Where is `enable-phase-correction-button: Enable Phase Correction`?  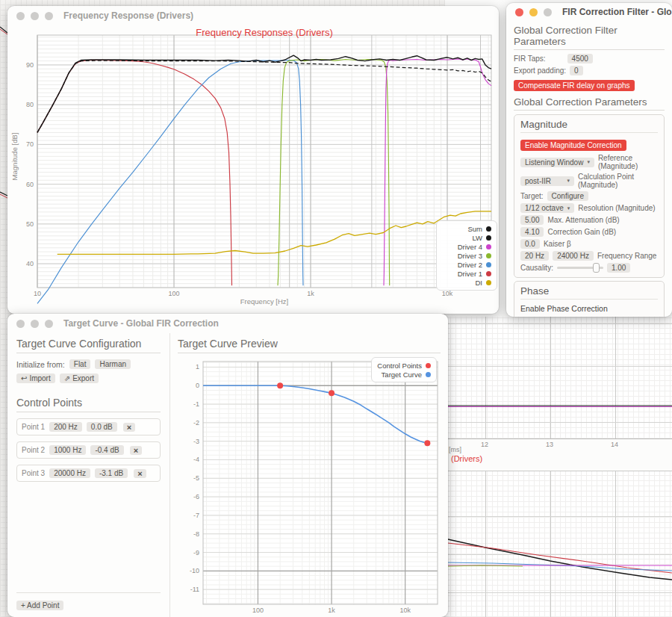
enable-phase-correction-button: Enable Phase Correction is located at coordinates (589, 308).